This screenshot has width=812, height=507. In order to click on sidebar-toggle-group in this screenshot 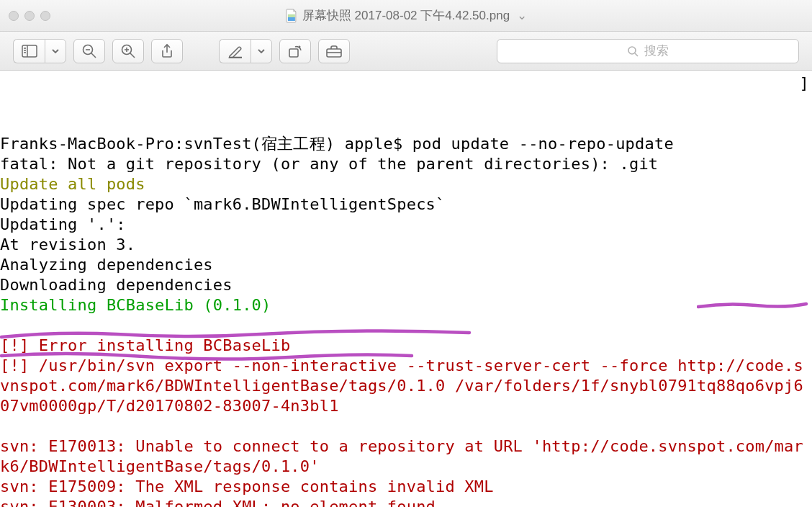, I will do `click(40, 51)`.